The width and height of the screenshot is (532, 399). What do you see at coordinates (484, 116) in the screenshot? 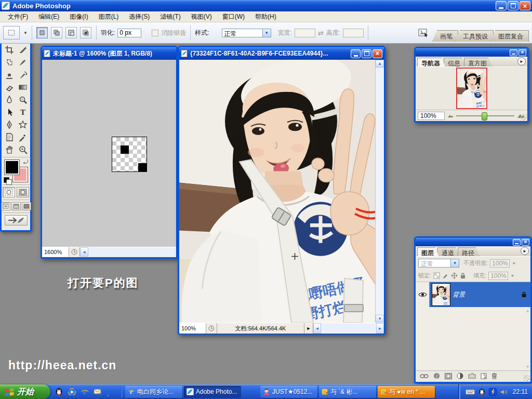
I see `slider-thumb` at bounding box center [484, 116].